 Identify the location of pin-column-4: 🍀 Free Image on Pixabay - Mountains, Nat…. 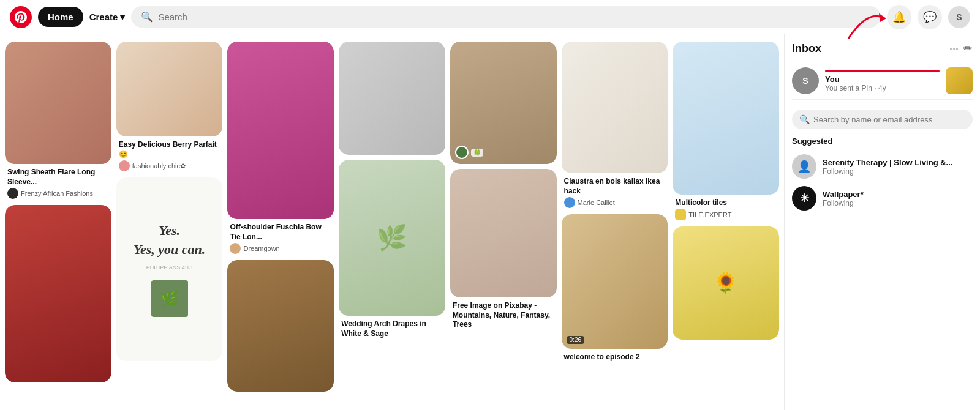
(503, 222).